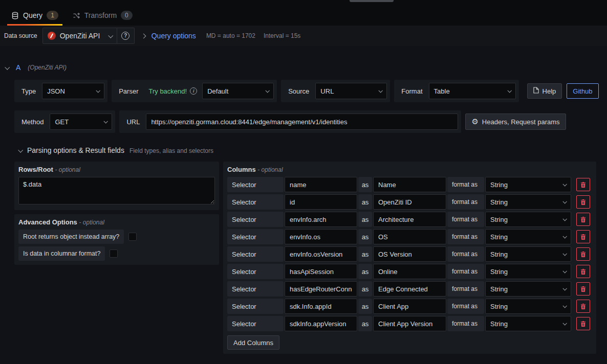  I want to click on rows-root-input: $.data, so click(117, 191).